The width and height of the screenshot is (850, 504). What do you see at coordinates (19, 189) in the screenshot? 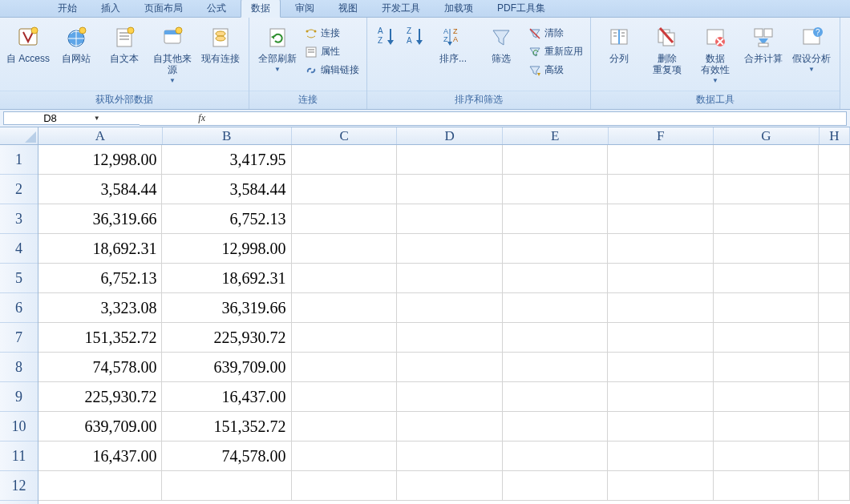
I see `row-header-2: 2` at bounding box center [19, 189].